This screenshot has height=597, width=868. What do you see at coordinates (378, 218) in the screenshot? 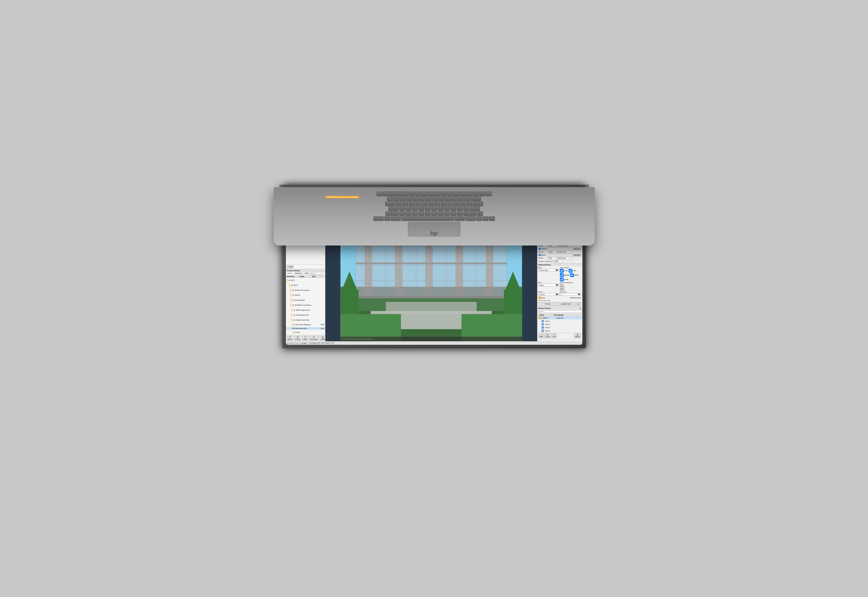
I see `key-lctrl` at bounding box center [378, 218].